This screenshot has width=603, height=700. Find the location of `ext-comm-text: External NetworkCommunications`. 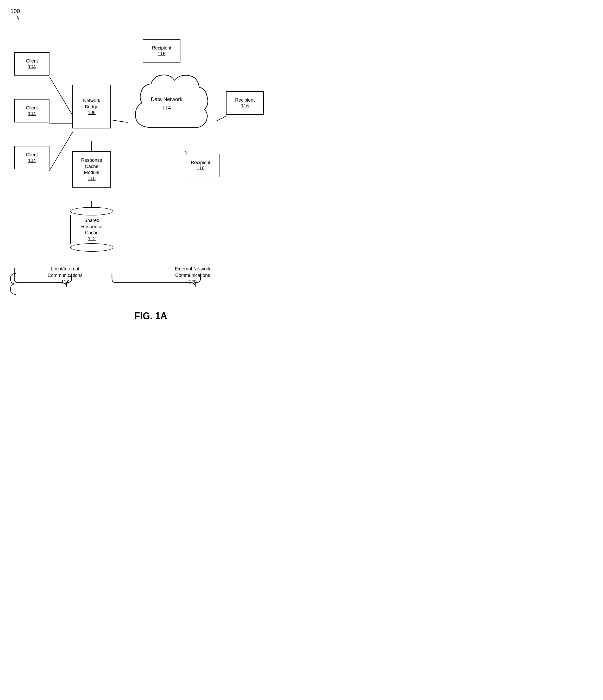

ext-comm-text: External NetworkCommunications is located at coordinates (192, 272).